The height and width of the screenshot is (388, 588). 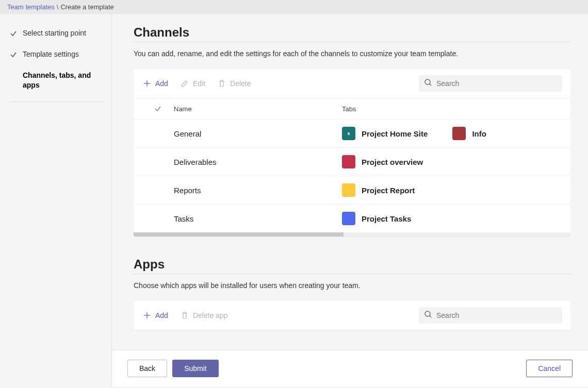 I want to click on channel-row: TasksProject Tasks, so click(x=352, y=218).